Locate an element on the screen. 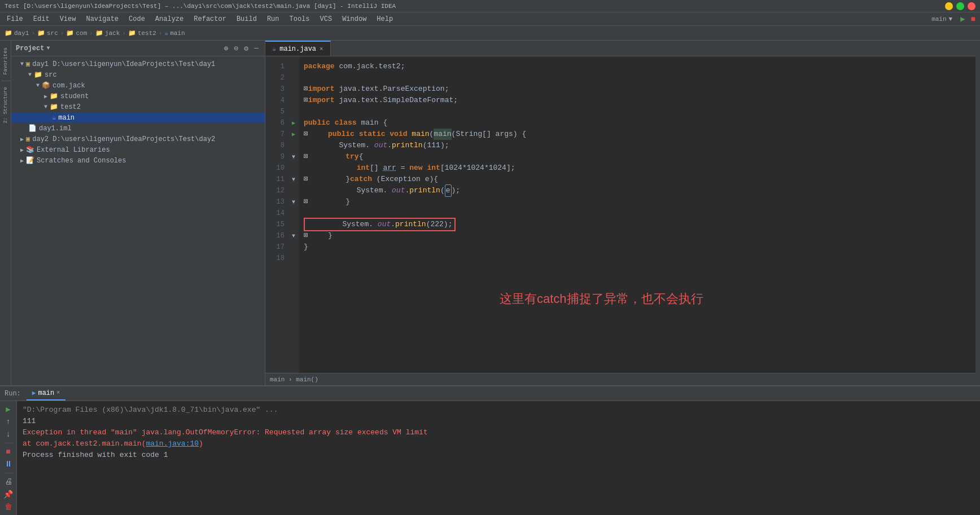  breadcrumb-day1: 📁 day1 is located at coordinates (17, 33).